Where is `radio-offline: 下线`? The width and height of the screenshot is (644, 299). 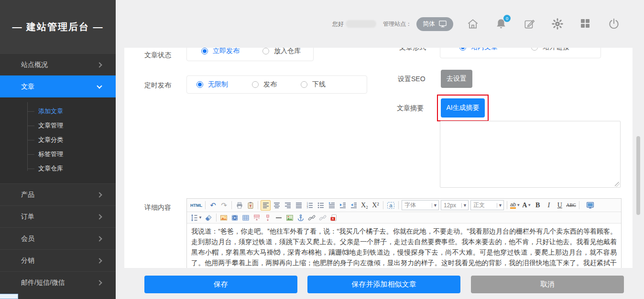
radio-offline: 下线 is located at coordinates (313, 85).